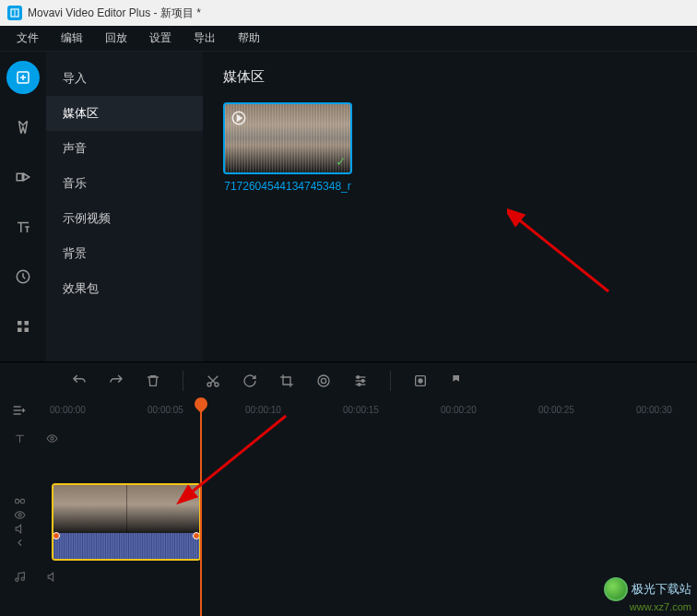  Describe the element at coordinates (55, 439) in the screenshot. I see `track-visibility` at that location.